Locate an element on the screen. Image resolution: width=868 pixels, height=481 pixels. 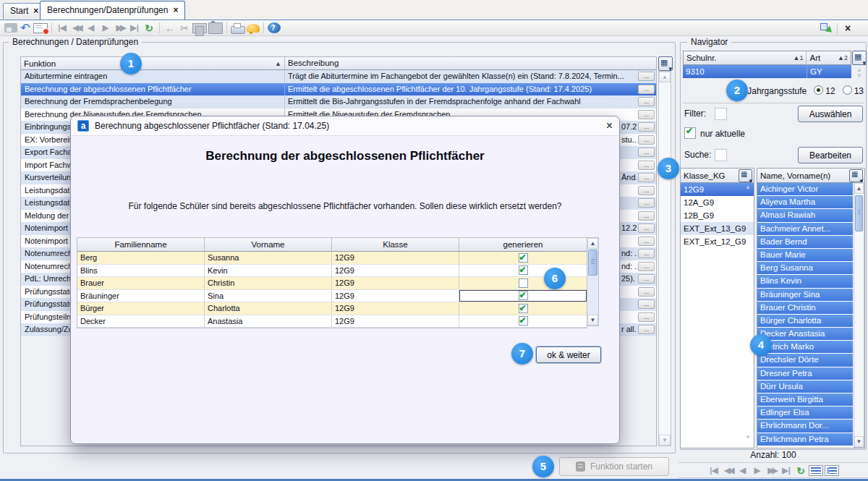
name-scrollbar-thumb is located at coordinates (859, 213).